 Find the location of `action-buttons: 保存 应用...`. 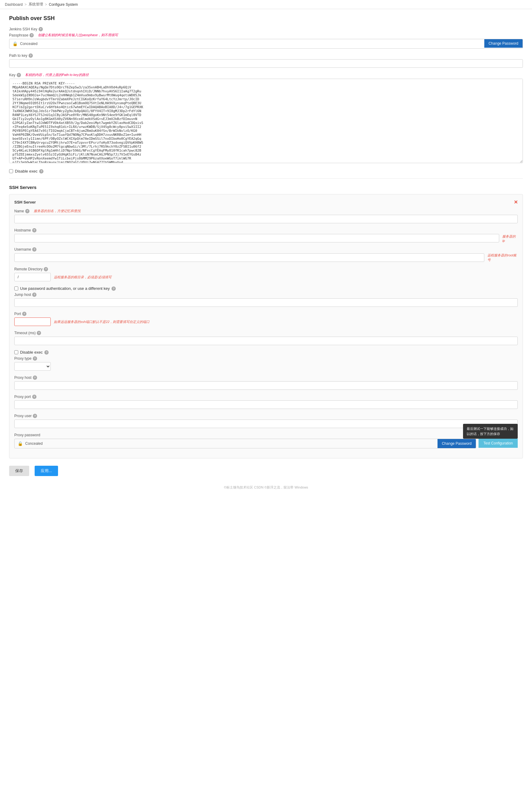

action-buttons: 保存 应用... is located at coordinates (266, 471).